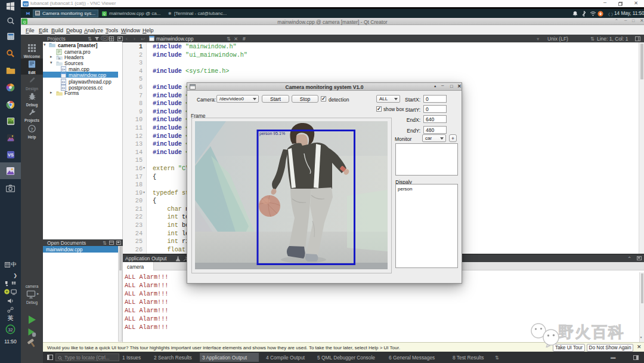  Describe the element at coordinates (104, 14) in the screenshot. I see `svg-text: Q` at that location.